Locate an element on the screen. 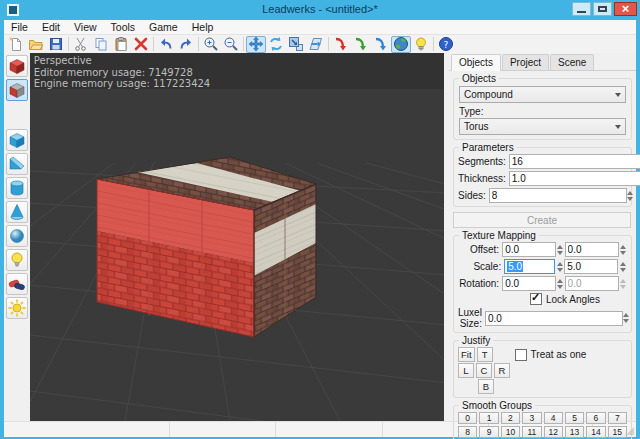 This screenshot has height=439, width=640. menu-edit: Edit is located at coordinates (51, 27).